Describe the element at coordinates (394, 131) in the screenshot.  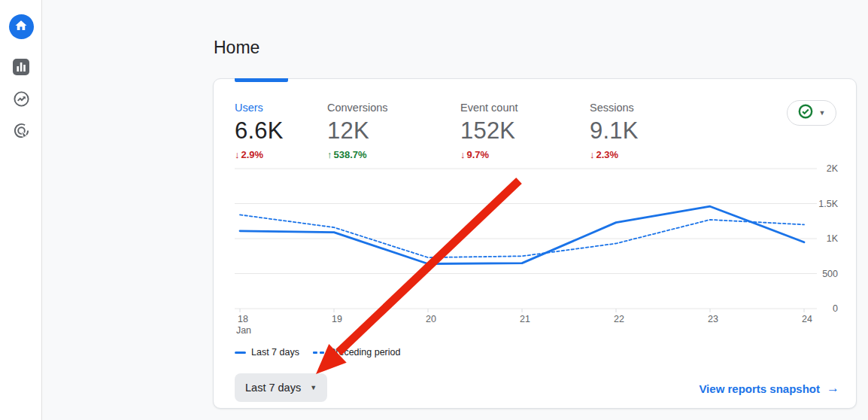
I see `metric-card: Conversions 12K ↑538.7%` at that location.